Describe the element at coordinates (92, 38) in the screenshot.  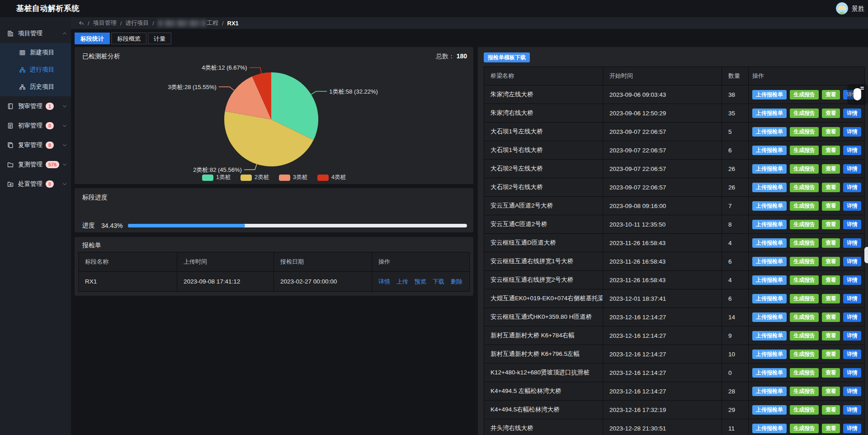
I see `tab-section-stats: 标段统计` at that location.